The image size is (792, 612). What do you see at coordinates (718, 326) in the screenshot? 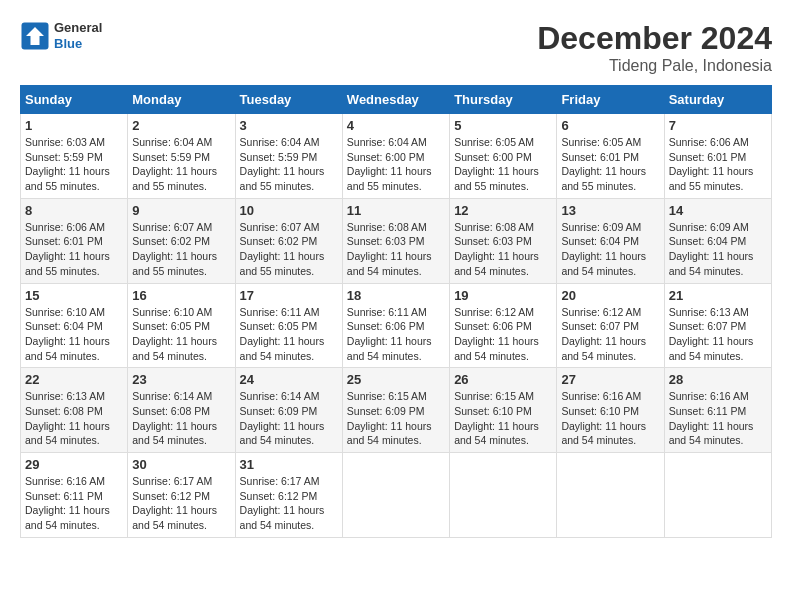
I see `calendar-cell: 21Sunrise: 6:13 AMSunset: 6:07 PMDayligh…` at bounding box center [718, 326].